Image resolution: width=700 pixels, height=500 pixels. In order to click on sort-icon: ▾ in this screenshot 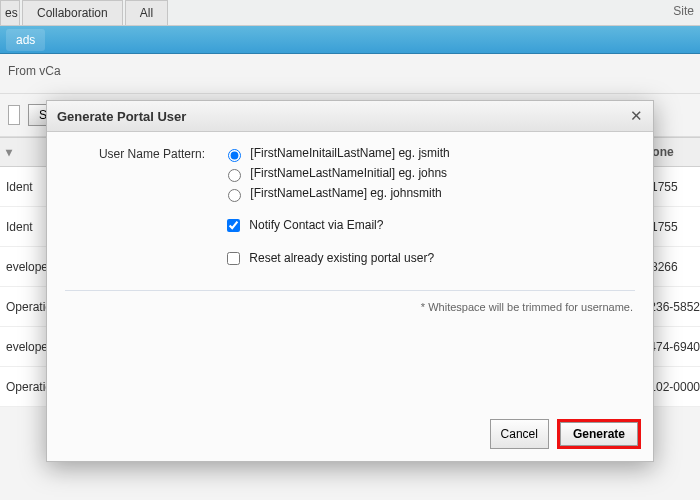, I will do `click(9, 152)`.